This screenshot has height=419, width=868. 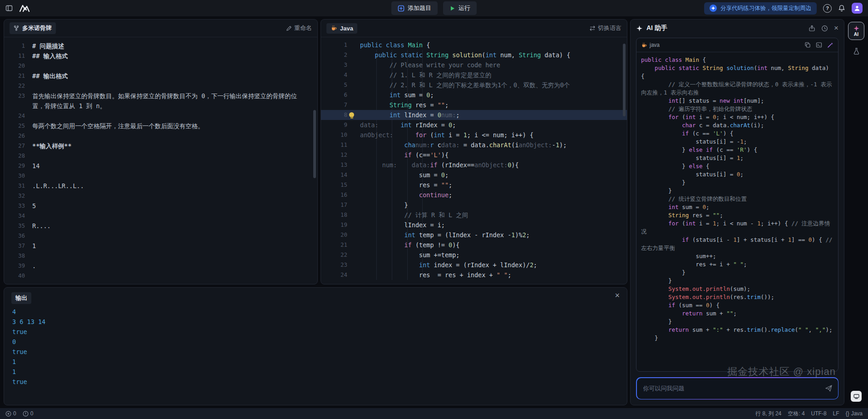 What do you see at coordinates (474, 95) in the screenshot?
I see `code-line: 6 int sum = 0;` at bounding box center [474, 95].